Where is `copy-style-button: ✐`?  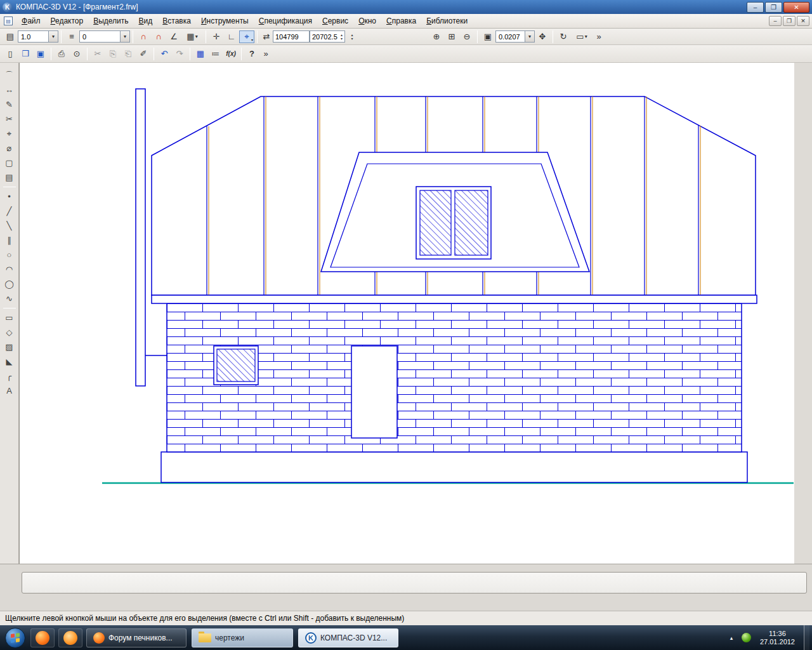 copy-style-button: ✐ is located at coordinates (143, 54).